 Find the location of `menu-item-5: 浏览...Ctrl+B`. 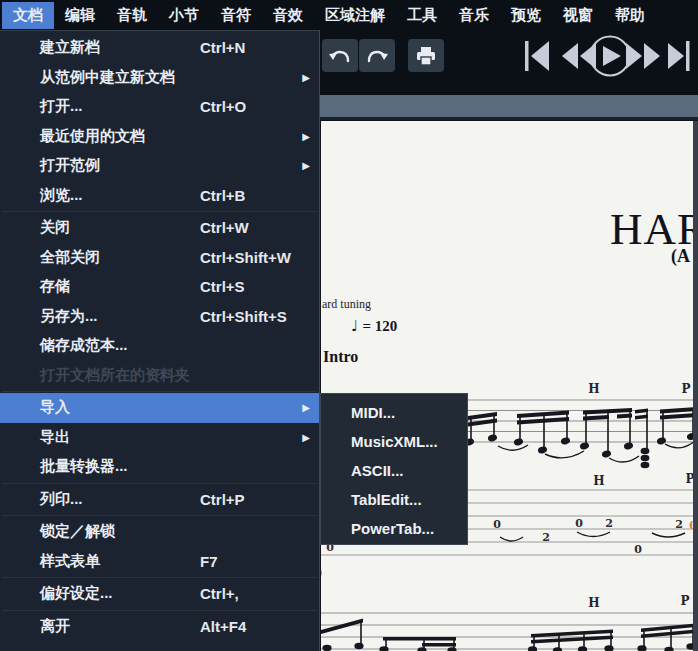

menu-item-5: 浏览...Ctrl+B is located at coordinates (160, 196).